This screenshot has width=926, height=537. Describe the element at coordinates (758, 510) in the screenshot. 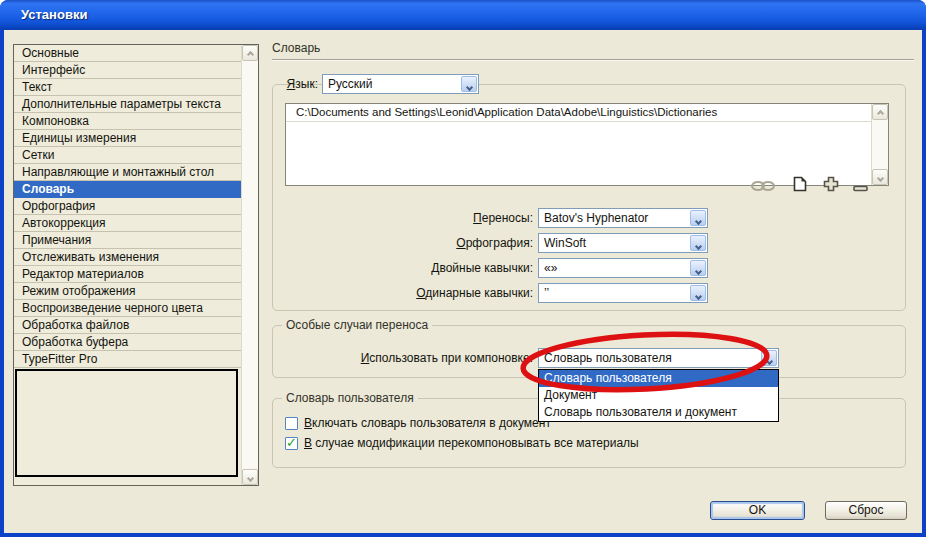

I see `ok-button: OK` at that location.